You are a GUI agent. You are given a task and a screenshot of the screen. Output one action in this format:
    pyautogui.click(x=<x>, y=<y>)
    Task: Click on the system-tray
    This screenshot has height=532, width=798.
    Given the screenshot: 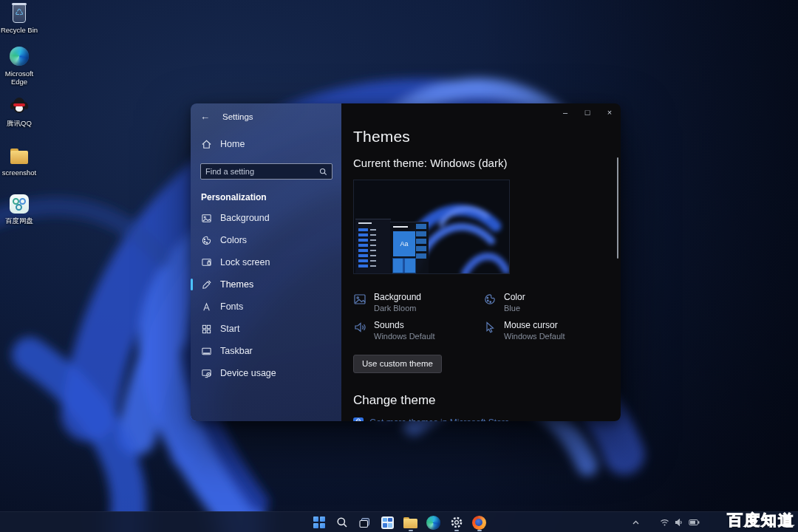 What is the action you would take?
    pyautogui.click(x=666, y=522)
    